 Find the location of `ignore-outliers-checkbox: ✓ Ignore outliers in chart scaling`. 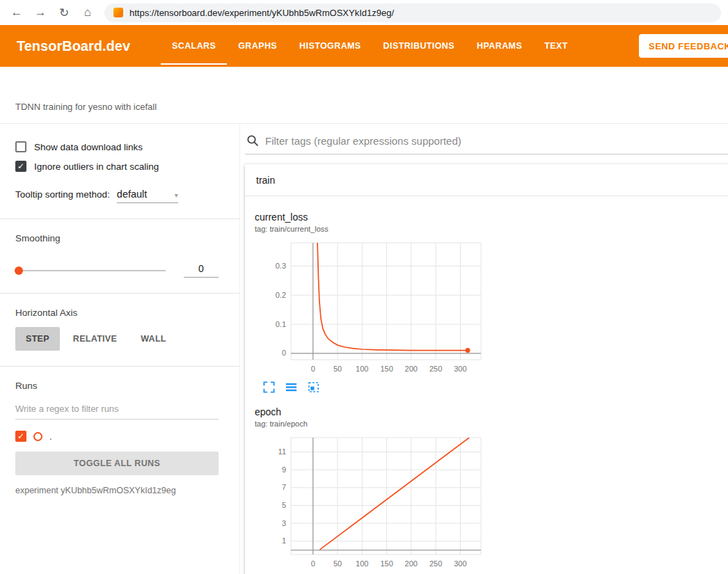

ignore-outliers-checkbox: ✓ Ignore outliers in chart scaling is located at coordinates (117, 166).